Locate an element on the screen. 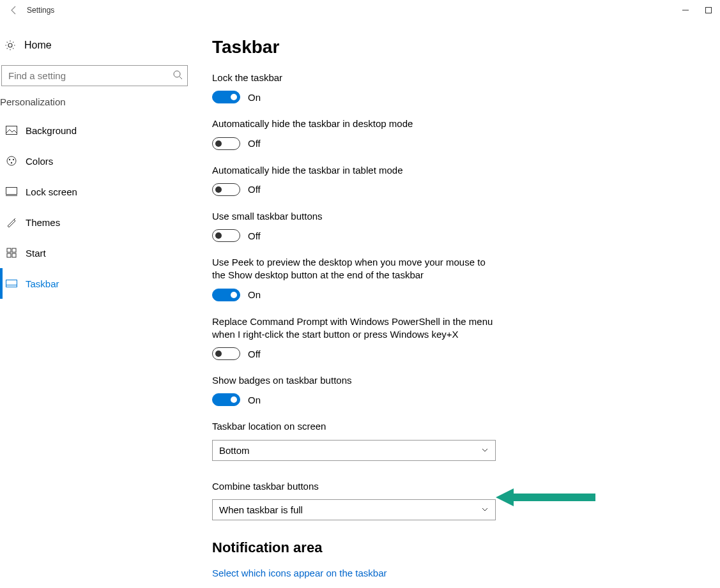 The height and width of the screenshot is (588, 720). lockscreen-icon is located at coordinates (11, 192).